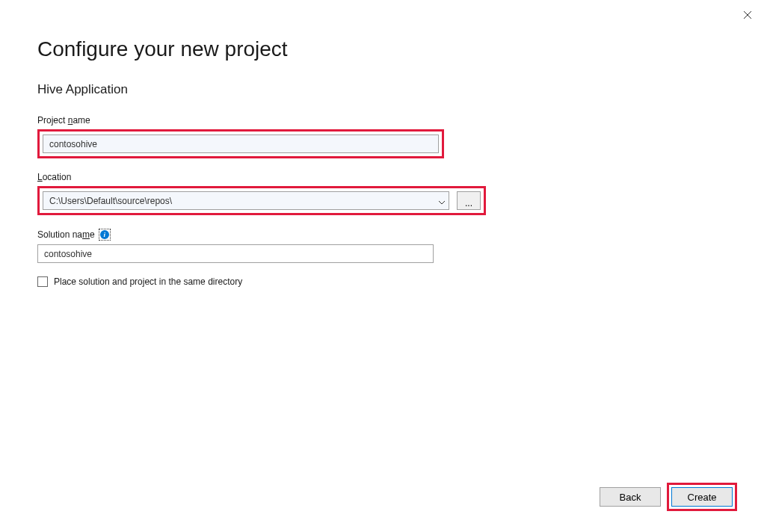 Image resolution: width=767 pixels, height=532 pixels. I want to click on same-directory-row: Place solution and project in the same d…, so click(384, 282).